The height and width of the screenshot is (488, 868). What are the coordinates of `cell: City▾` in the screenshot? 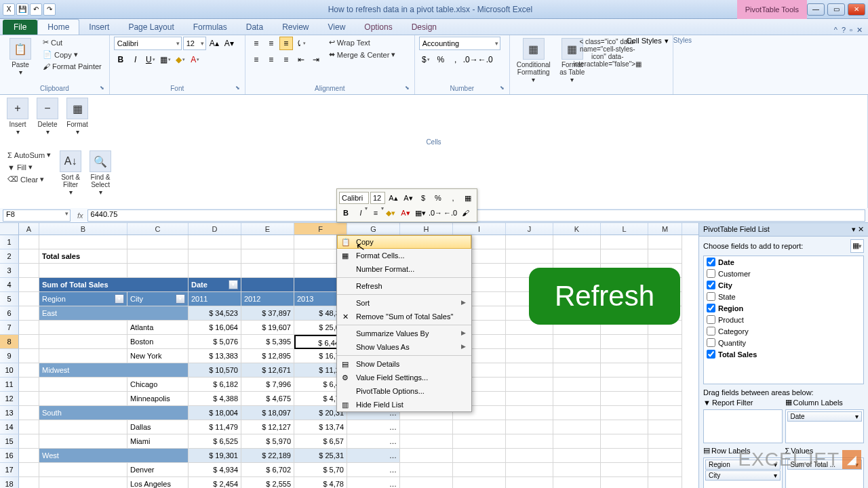 It's located at (158, 300).